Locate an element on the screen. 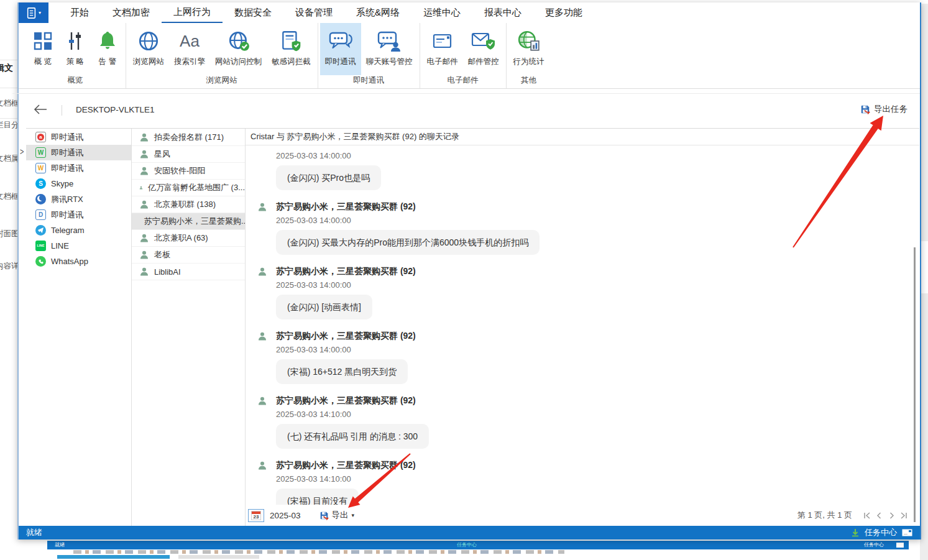  whatsapp-icon is located at coordinates (41, 261).